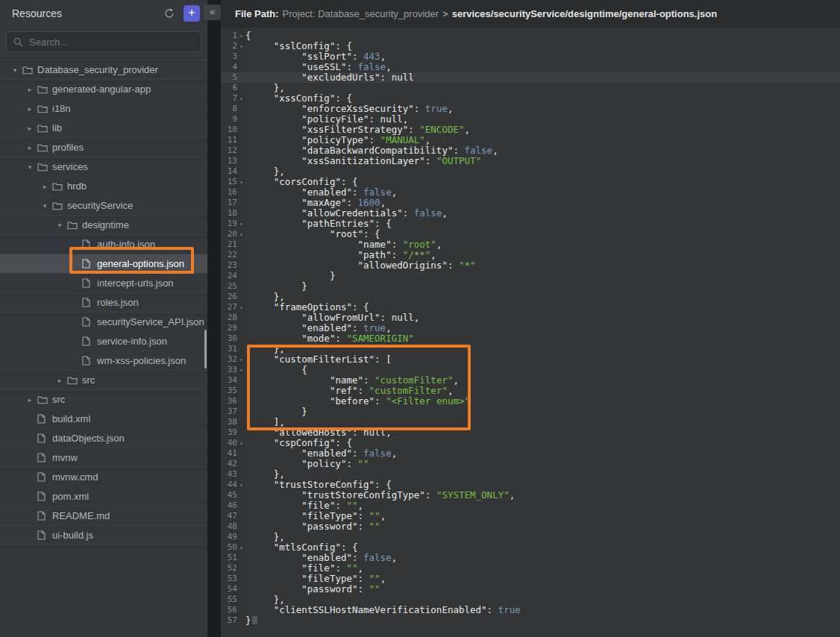  What do you see at coordinates (104, 458) in the screenshot?
I see `tree-item-mvnw: mvnw` at bounding box center [104, 458].